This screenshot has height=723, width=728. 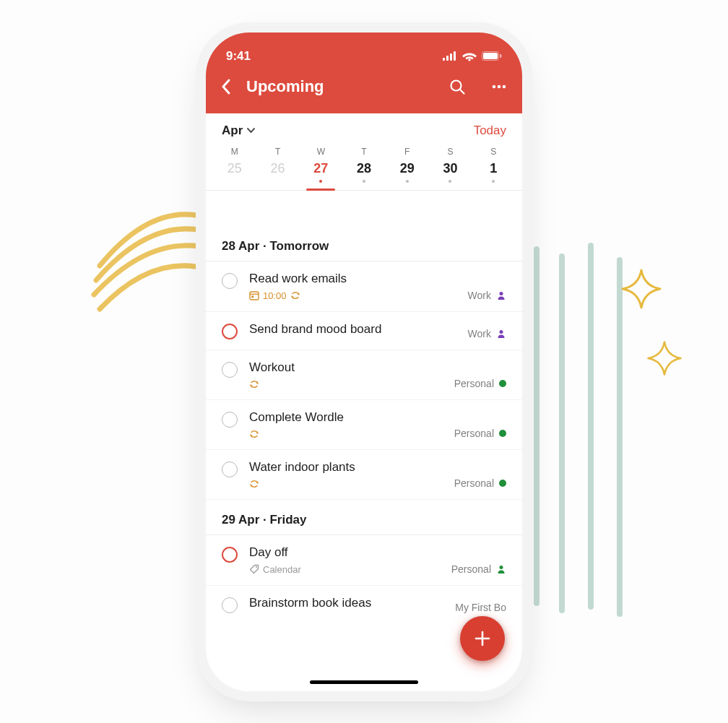 What do you see at coordinates (343, 87) in the screenshot?
I see `page-title: Upcoming` at bounding box center [343, 87].